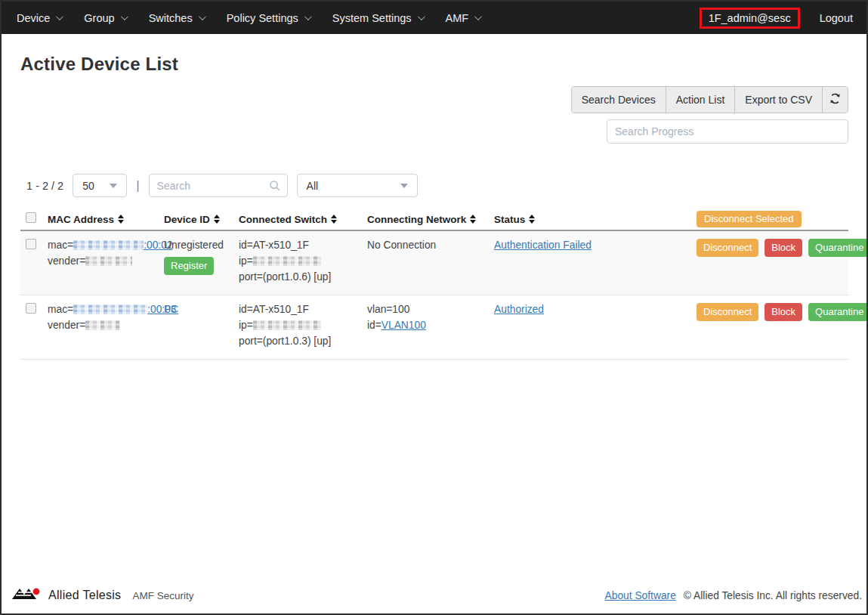 The width and height of the screenshot is (868, 615). Describe the element at coordinates (619, 100) in the screenshot. I see `search-devices-button: Search Devices` at that location.